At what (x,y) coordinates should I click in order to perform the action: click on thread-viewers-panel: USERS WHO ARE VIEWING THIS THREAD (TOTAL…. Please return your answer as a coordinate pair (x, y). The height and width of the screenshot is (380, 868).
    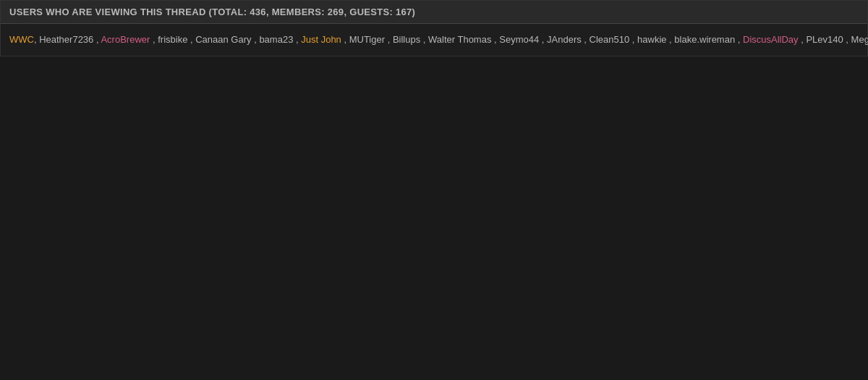
    Looking at the image, I should click on (434, 28).